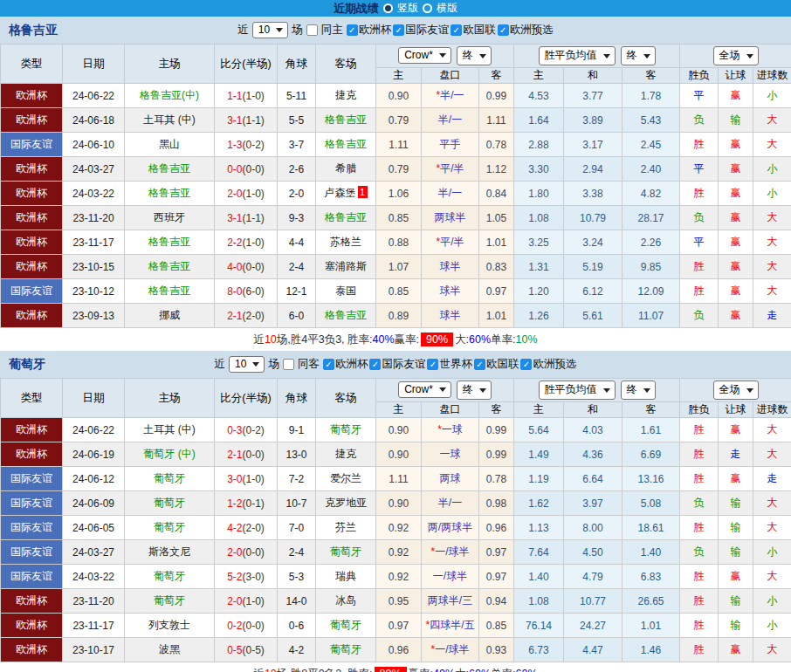 This screenshot has width=791, height=672. Describe the element at coordinates (396, 30) in the screenshot. I see `section-header: 格鲁吉亚 近 10 场 同主 欧洲杯国际友谊欧国联欧洲预选` at that location.